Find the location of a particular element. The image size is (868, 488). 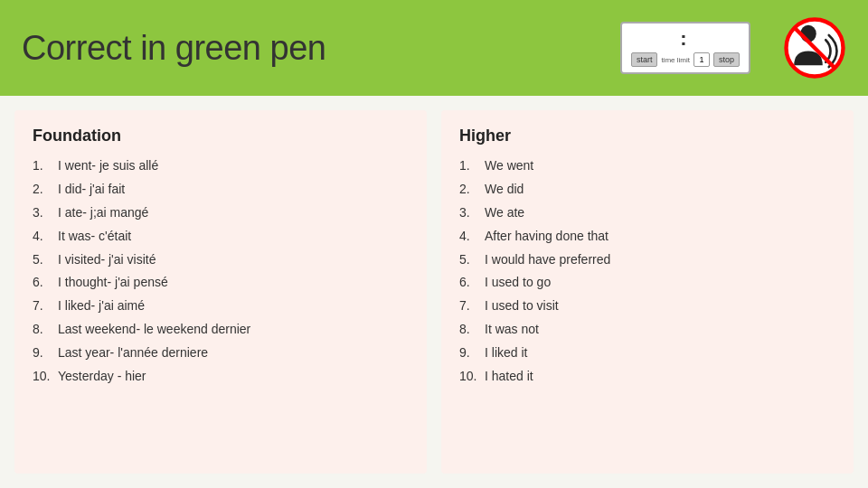

list-item: 10.Yesterday - hier is located at coordinates (221, 377).